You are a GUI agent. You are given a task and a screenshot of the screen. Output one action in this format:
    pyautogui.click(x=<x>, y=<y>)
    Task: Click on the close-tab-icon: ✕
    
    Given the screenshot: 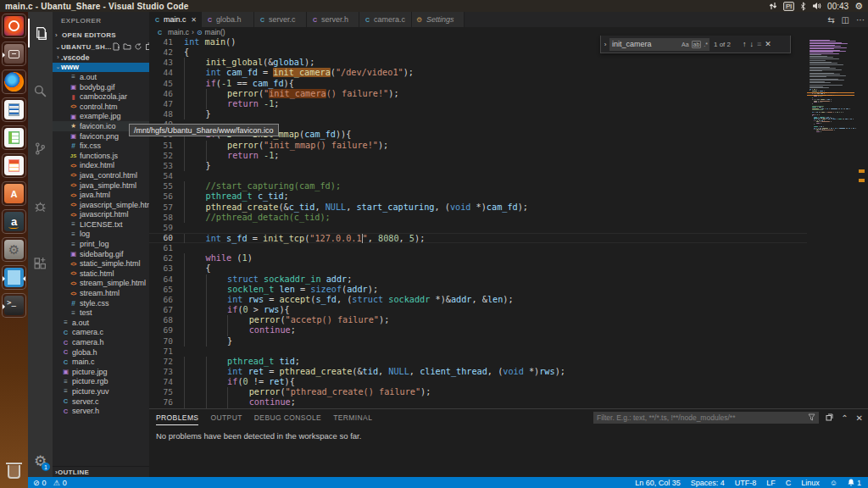 What is the action you would take?
    pyautogui.click(x=193, y=20)
    